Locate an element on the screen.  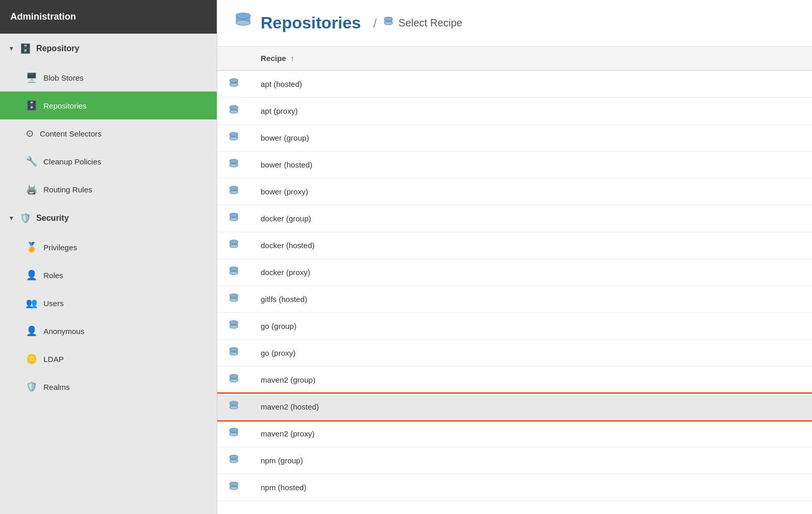
cleanup-policies-label: Cleanup Policies is located at coordinates (72, 161).